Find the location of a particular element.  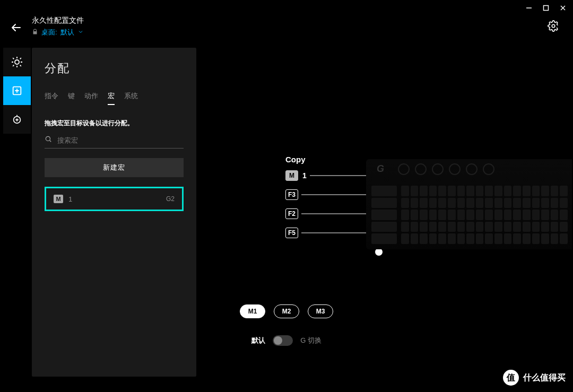

profile-selector: 桌面: 默认 is located at coordinates (58, 32).